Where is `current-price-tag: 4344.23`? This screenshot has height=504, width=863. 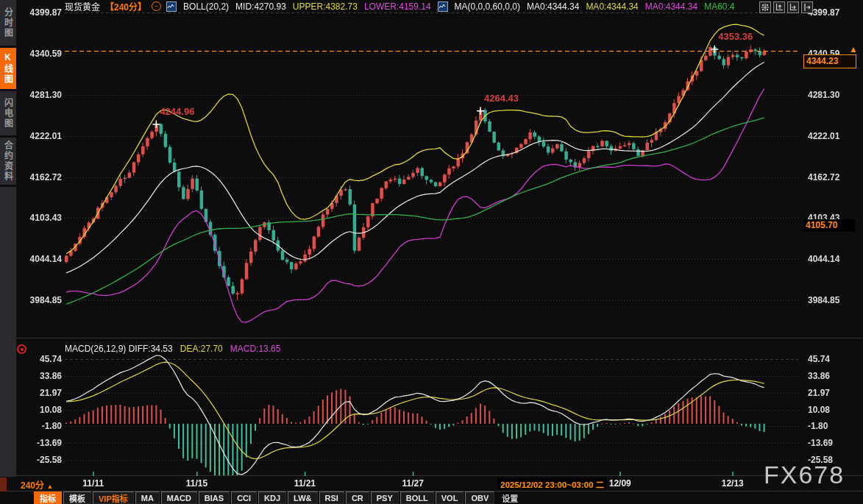
current-price-tag: 4344.23 is located at coordinates (830, 62).